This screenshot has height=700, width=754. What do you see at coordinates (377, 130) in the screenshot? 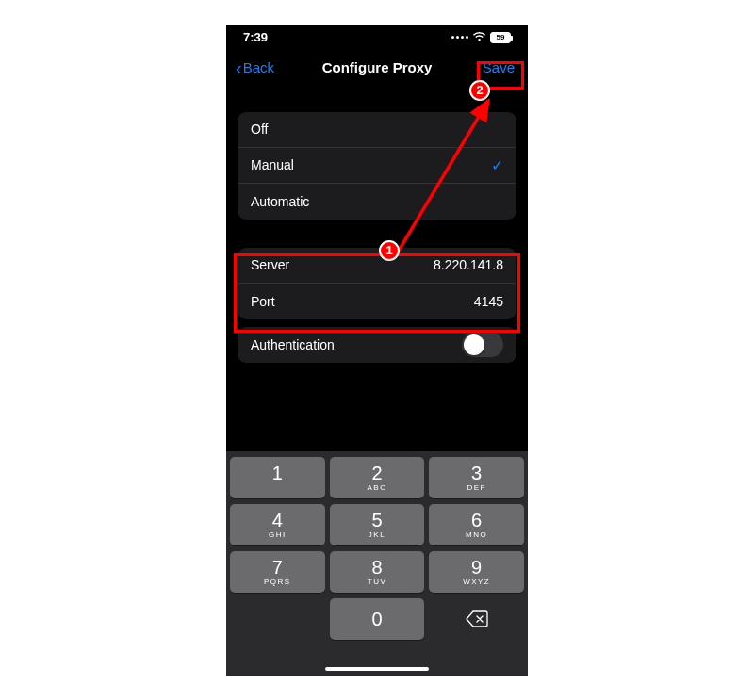
I see `mode-option-off: Off` at bounding box center [377, 130].